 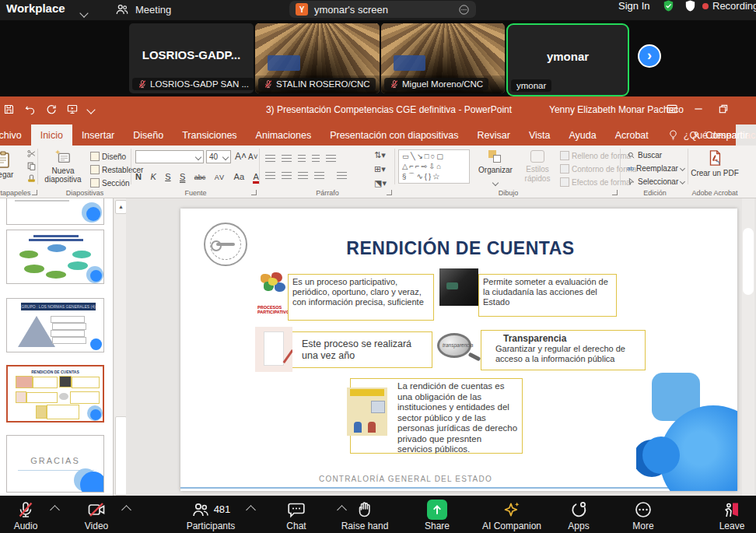 I want to click on screen-share-indicator: Y ymonar's screen, so click(x=383, y=9).